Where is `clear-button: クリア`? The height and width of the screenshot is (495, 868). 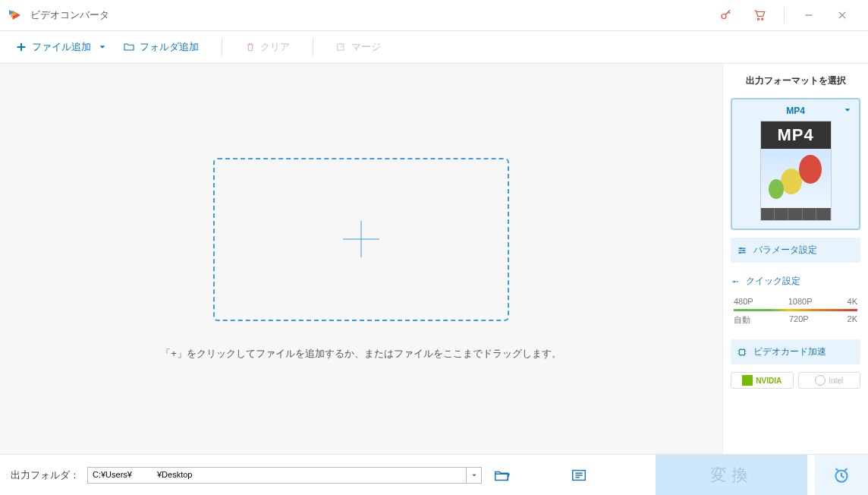 clear-button: クリア is located at coordinates (267, 47).